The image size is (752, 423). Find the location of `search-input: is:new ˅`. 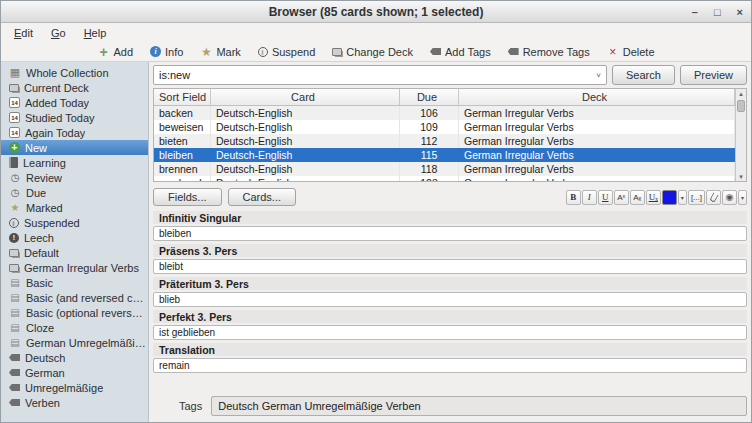

search-input: is:new ˅ is located at coordinates (380, 75).